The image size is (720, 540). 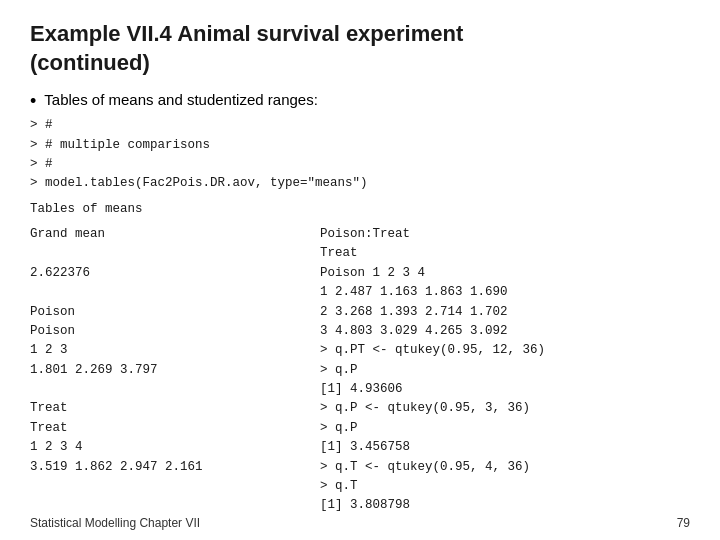 I want to click on bullet-text: Tables of means and studentized ranges:, so click(x=181, y=100).